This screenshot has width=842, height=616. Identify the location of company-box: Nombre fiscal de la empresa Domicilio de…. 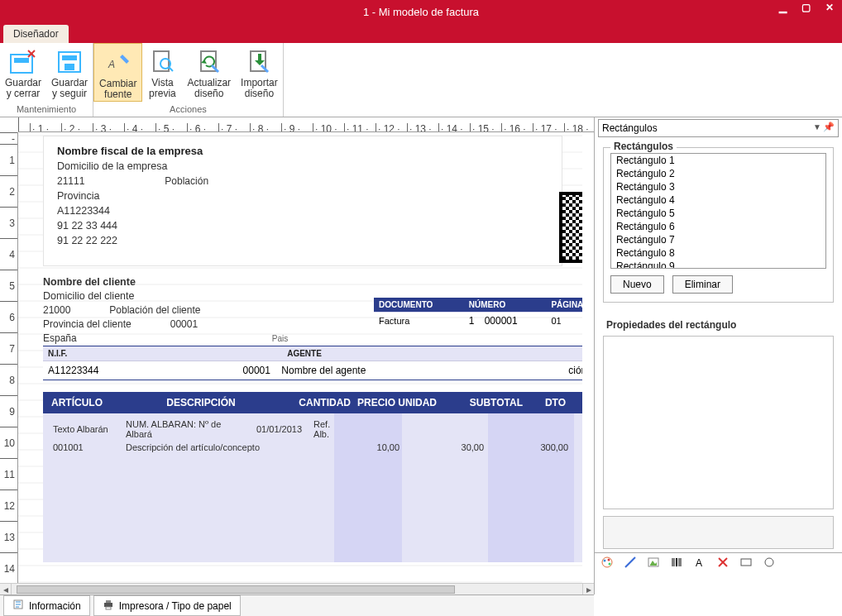
(303, 201).